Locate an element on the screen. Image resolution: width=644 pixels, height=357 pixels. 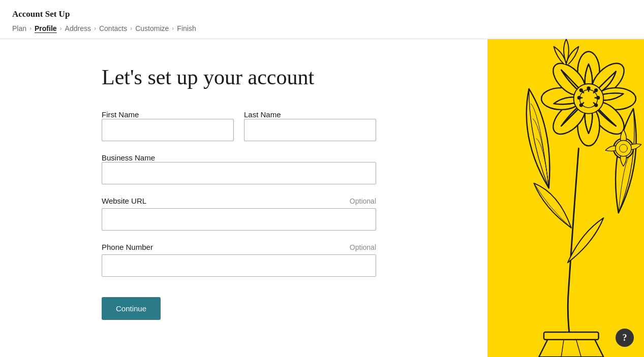
website-url-label-row: Website URL Optional is located at coordinates (239, 201).